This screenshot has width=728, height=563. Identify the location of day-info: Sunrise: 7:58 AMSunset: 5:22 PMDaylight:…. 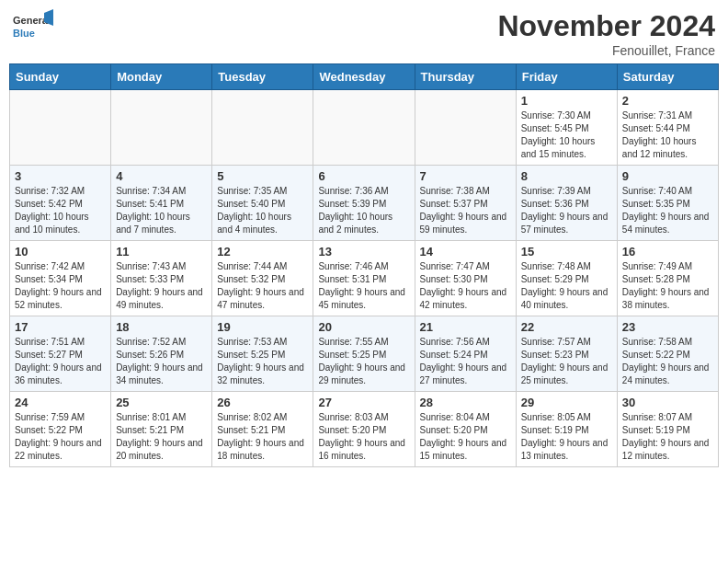
(667, 362).